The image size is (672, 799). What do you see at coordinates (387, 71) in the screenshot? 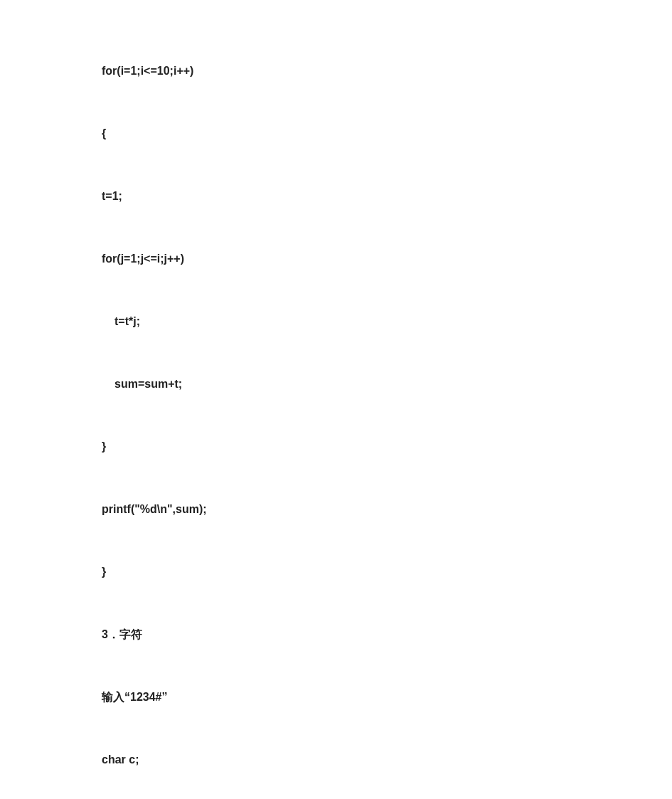
I see `code-line: for(i=1;i<=10;i++)` at bounding box center [387, 71].